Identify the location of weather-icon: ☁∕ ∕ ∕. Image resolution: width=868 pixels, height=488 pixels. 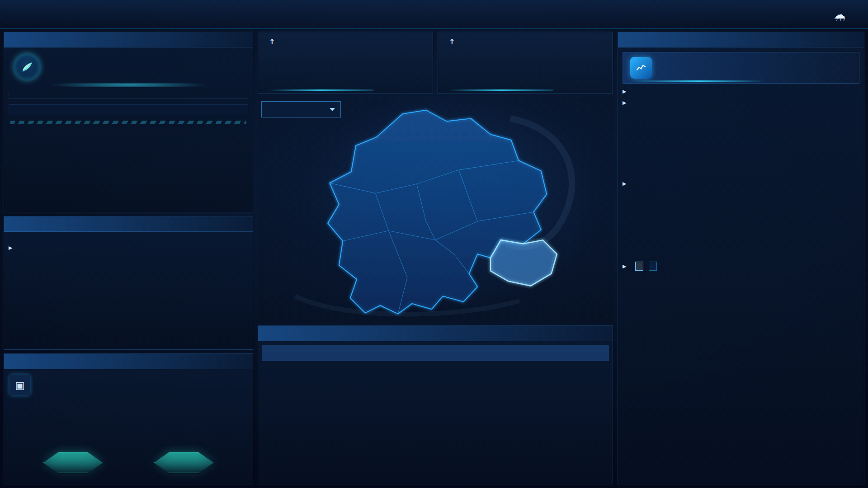
(840, 14).